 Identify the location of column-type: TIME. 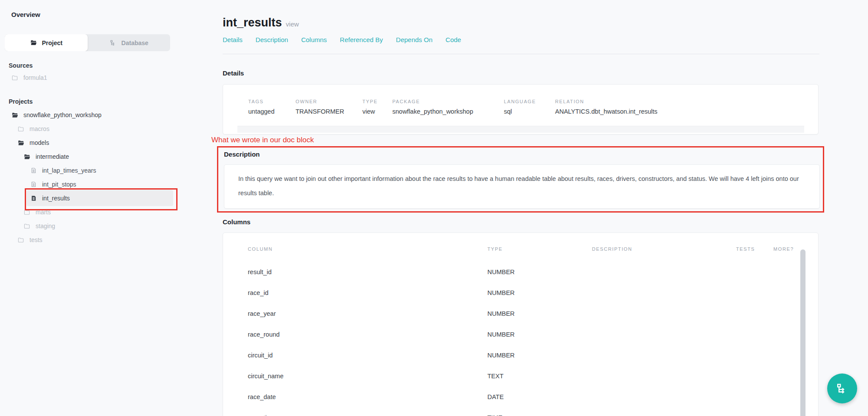
(495, 412).